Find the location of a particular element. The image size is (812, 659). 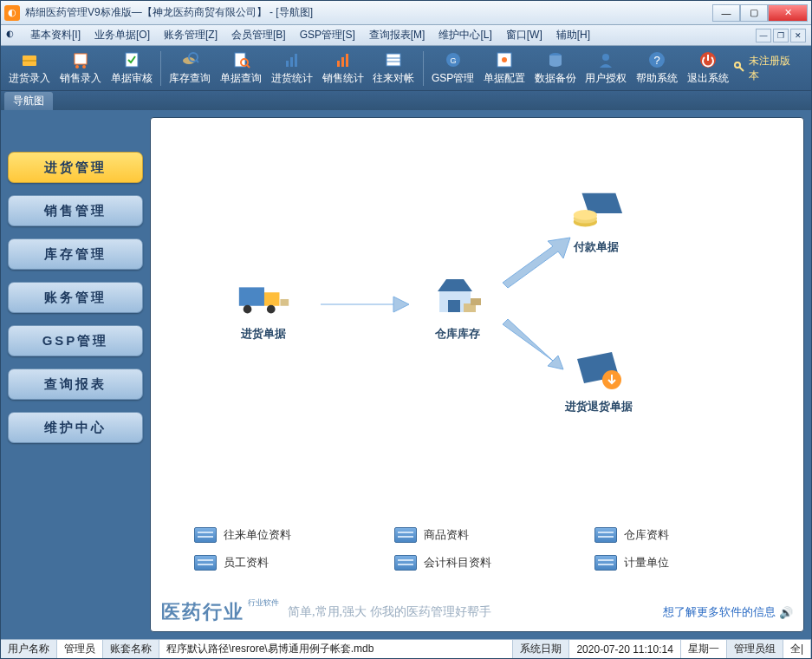

shortcut-2: 仓库资料 is located at coordinates (686, 535).